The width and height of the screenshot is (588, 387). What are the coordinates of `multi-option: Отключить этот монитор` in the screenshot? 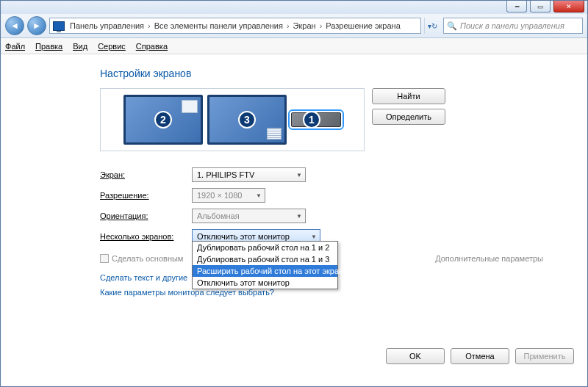 It's located at (265, 283).